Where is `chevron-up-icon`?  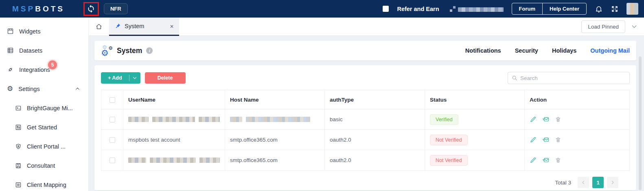 chevron-up-icon is located at coordinates (77, 89).